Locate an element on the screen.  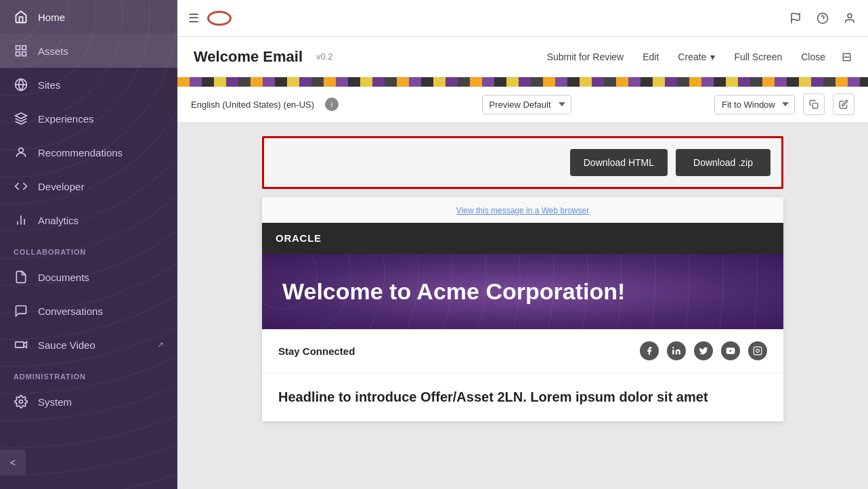
external-link-icon: ↗ is located at coordinates (160, 345).